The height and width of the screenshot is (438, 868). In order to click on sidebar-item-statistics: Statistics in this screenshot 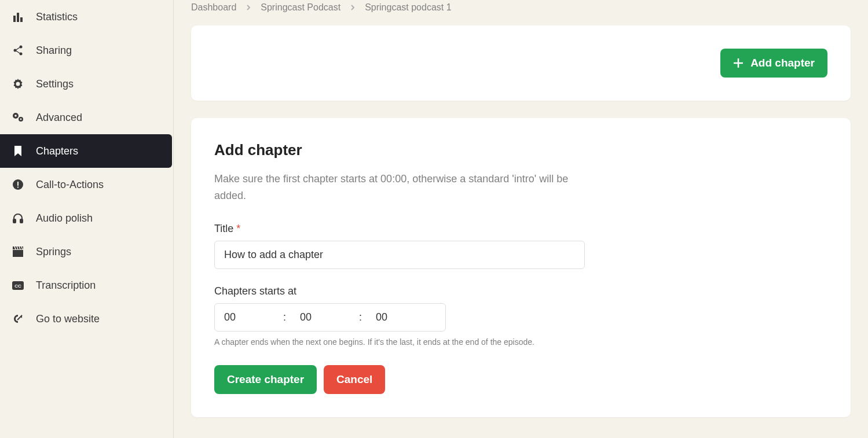, I will do `click(87, 17)`.